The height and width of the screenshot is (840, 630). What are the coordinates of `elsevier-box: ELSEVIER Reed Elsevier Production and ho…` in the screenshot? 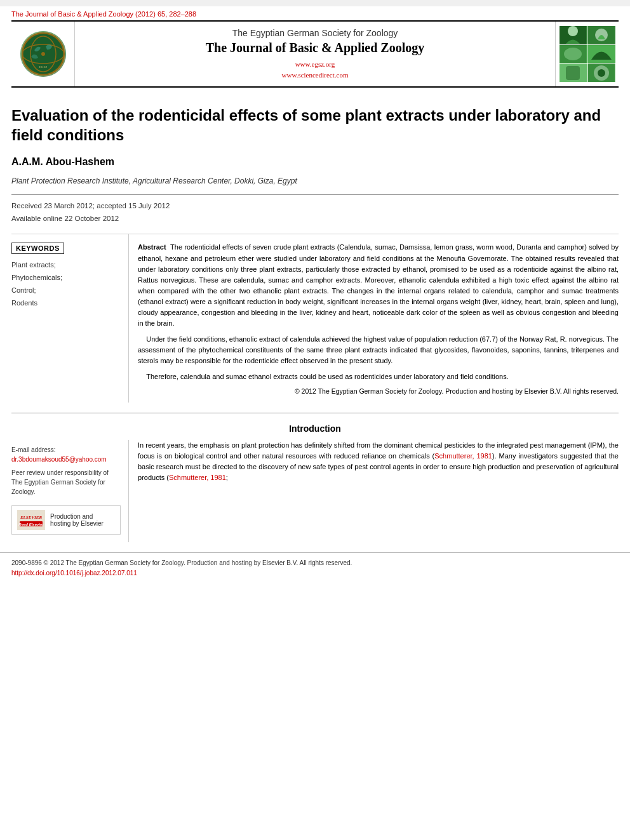 It's located at (66, 520).